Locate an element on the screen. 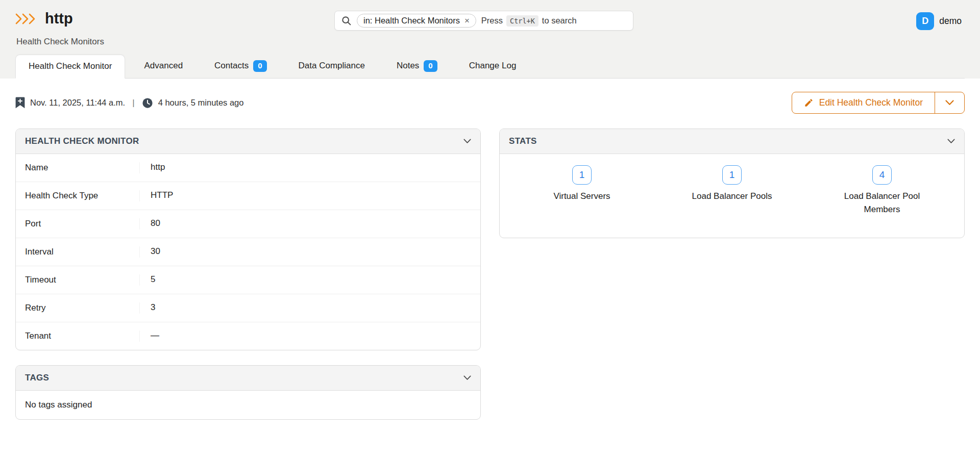  contacts-count-badge: 0 is located at coordinates (260, 66).